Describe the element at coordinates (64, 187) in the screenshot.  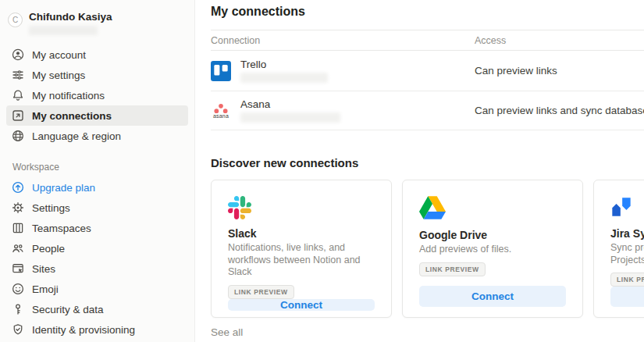
I see `sidebar-item-label: Upgrade plan` at that location.